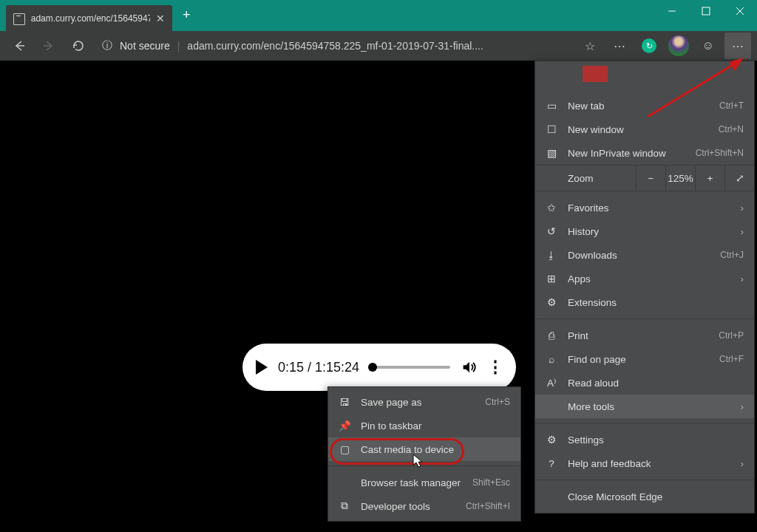 This screenshot has width=757, height=532. I want to click on address-bar: ⓘ Not secure | adam.curry.com/enc/156459…, so click(334, 46).